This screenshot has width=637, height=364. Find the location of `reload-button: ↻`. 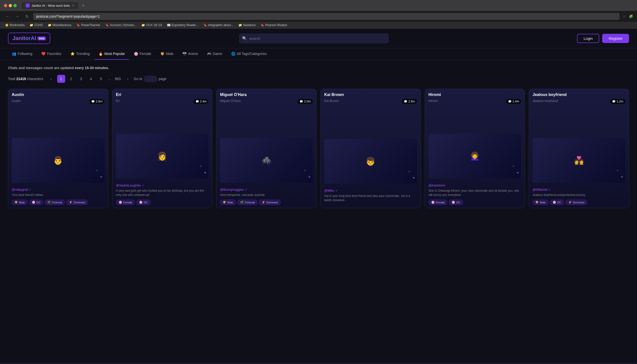

reload-button: ↻ is located at coordinates (27, 16).